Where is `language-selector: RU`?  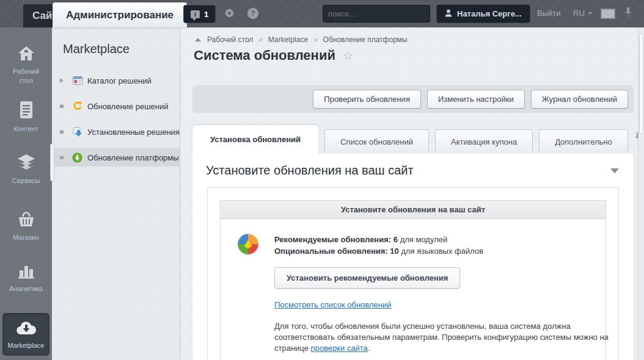
language-selector: RU is located at coordinates (583, 13).